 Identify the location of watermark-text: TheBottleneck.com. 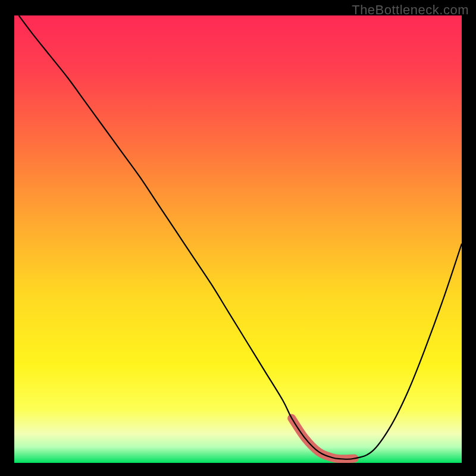
(411, 10).